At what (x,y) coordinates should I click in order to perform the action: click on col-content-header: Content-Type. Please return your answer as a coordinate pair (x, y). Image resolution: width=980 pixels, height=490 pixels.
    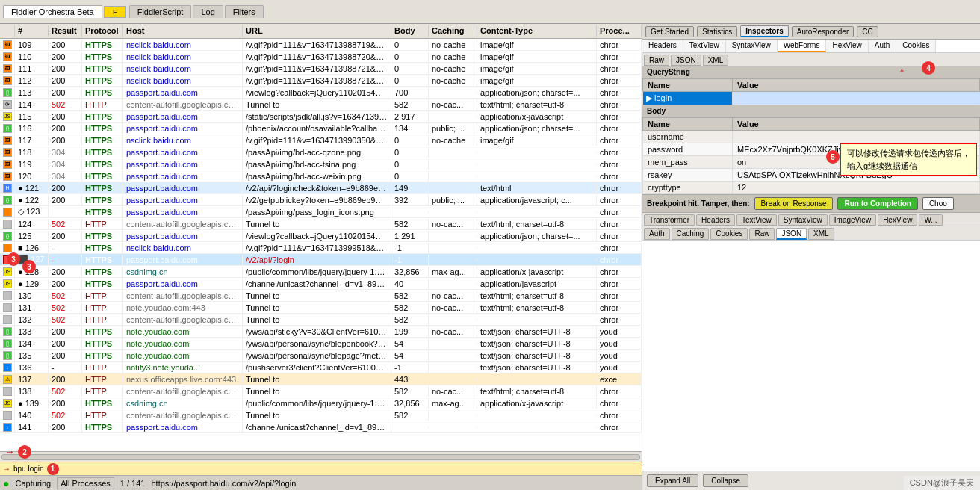
    Looking at the image, I should click on (537, 31).